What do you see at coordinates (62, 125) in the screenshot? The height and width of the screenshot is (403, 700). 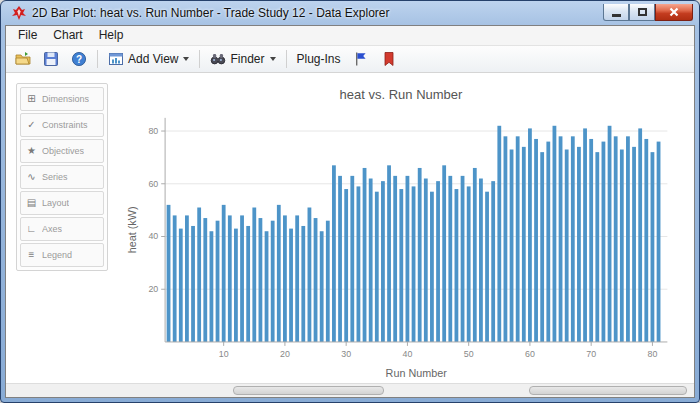 I see `sidebar-item-constraints: ✓ Constraints` at bounding box center [62, 125].